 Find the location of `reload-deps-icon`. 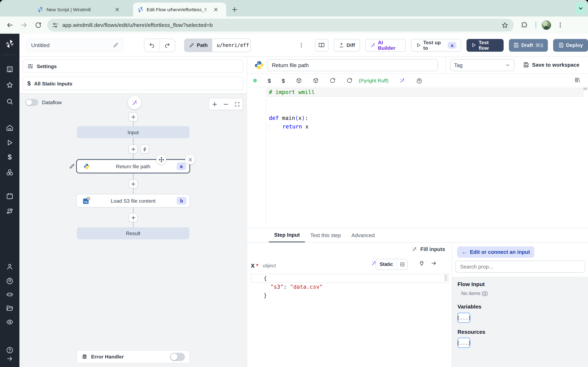

reload-deps-icon is located at coordinates (349, 81).